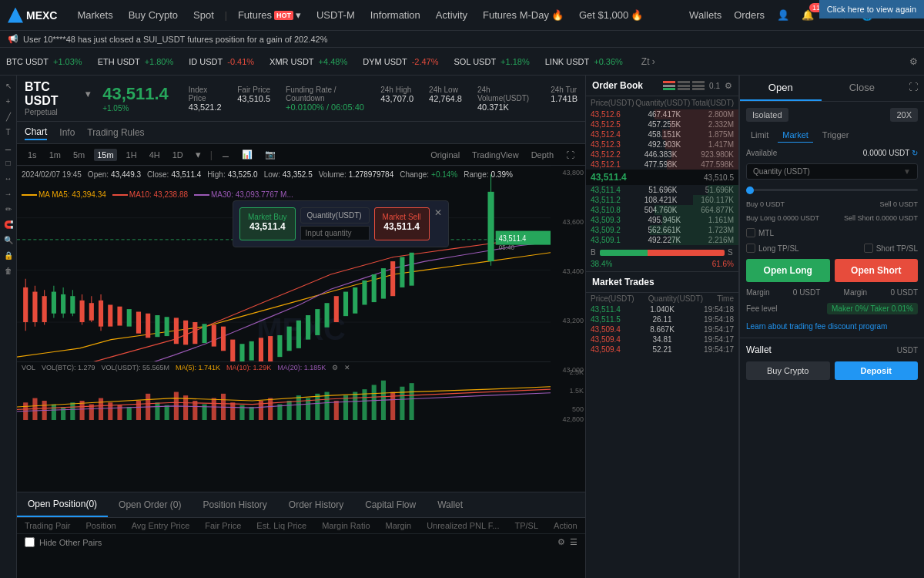 The width and height of the screenshot is (924, 578). I want to click on vol-settings-icon: ⚙, so click(335, 368).